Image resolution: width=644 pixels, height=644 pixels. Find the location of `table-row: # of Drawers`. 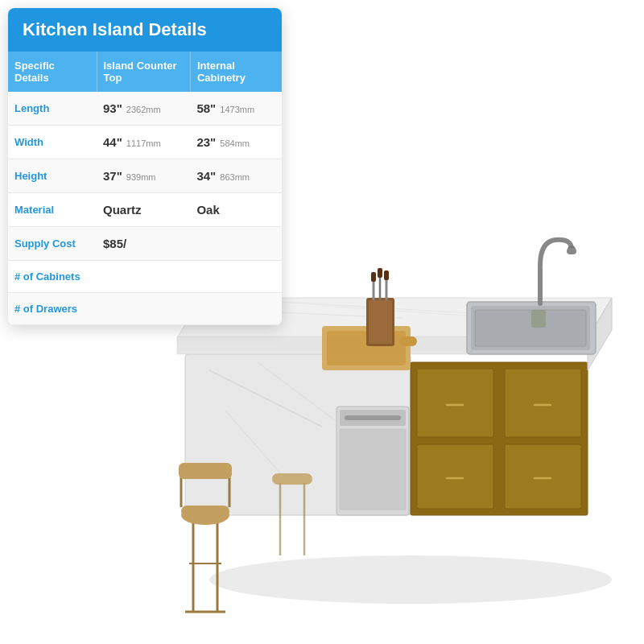

table-row: # of Drawers is located at coordinates (145, 309).